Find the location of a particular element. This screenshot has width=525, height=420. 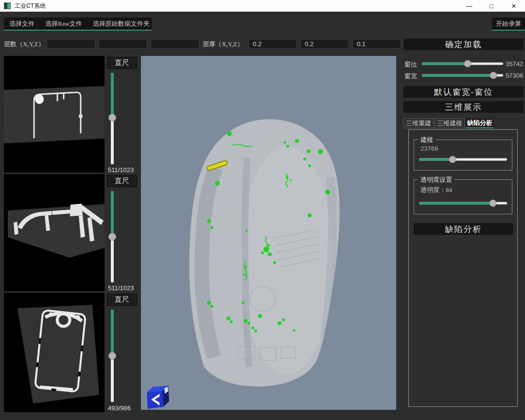

slice-slider-column-1: 直尺 511/1023 is located at coordinates (123, 114).